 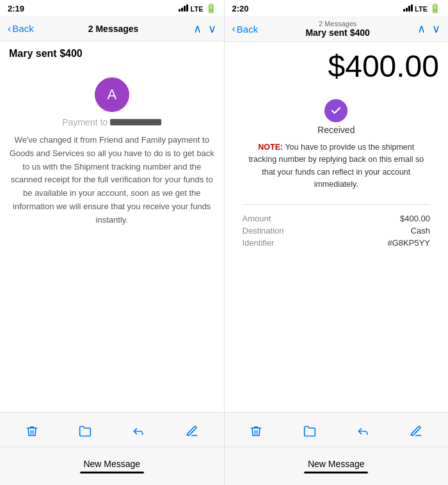 What do you see at coordinates (197, 8) in the screenshot?
I see `status-icons-left: LTE 🔋` at bounding box center [197, 8].